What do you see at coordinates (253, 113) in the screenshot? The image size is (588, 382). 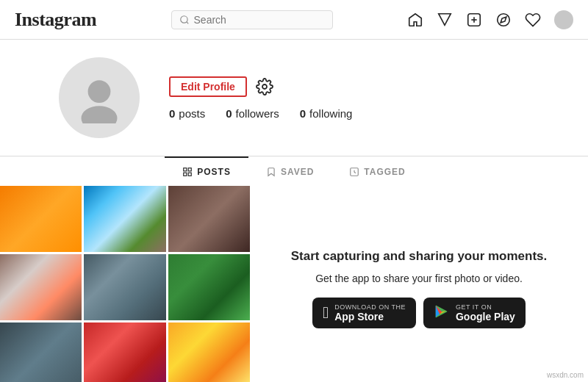 I see `followers-stat: 0 followers` at bounding box center [253, 113].